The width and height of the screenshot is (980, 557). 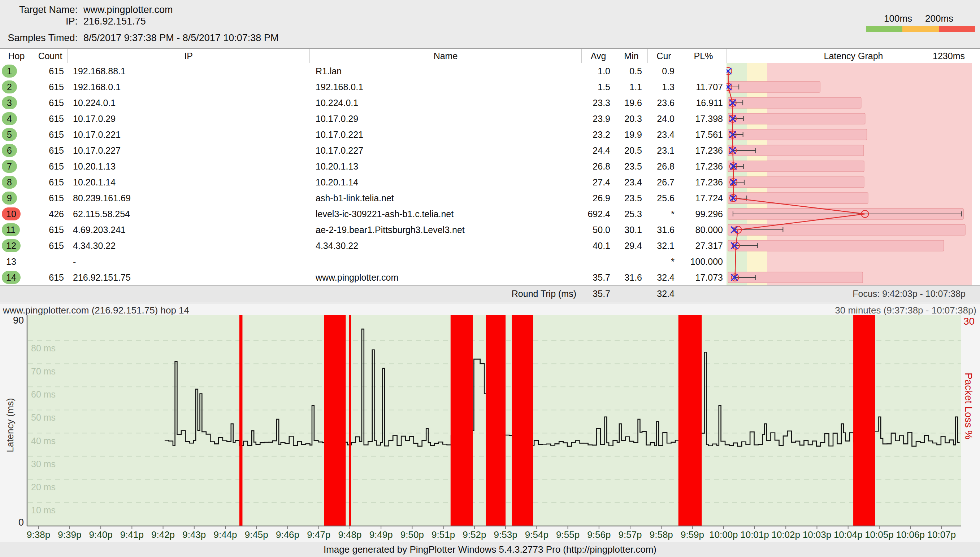 What do you see at coordinates (664, 56) in the screenshot?
I see `column-header-cur: Cur` at bounding box center [664, 56].